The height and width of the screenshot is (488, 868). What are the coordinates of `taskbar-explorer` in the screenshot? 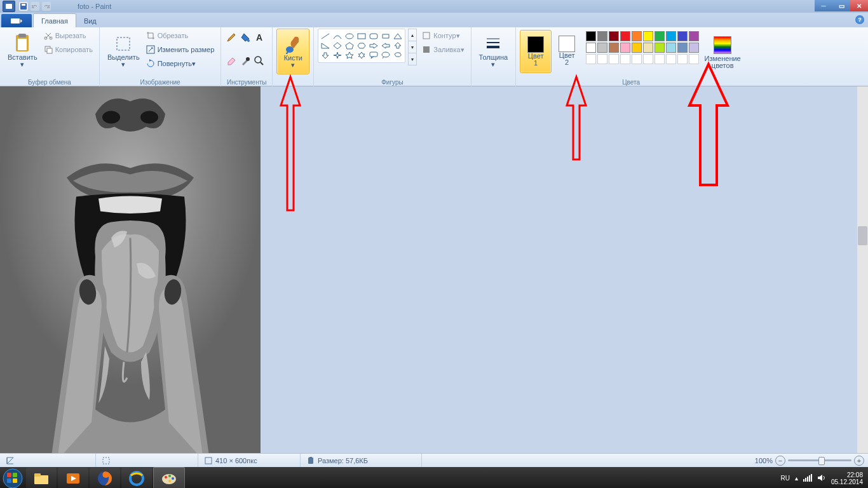 It's located at (41, 478).